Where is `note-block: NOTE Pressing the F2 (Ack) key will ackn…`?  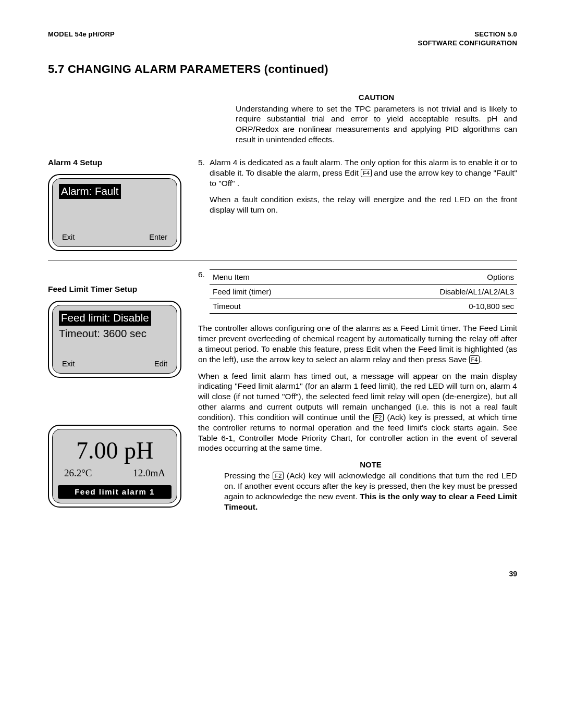 note-block: NOTE Pressing the F2 (Ack) key will ackn… is located at coordinates (358, 486).